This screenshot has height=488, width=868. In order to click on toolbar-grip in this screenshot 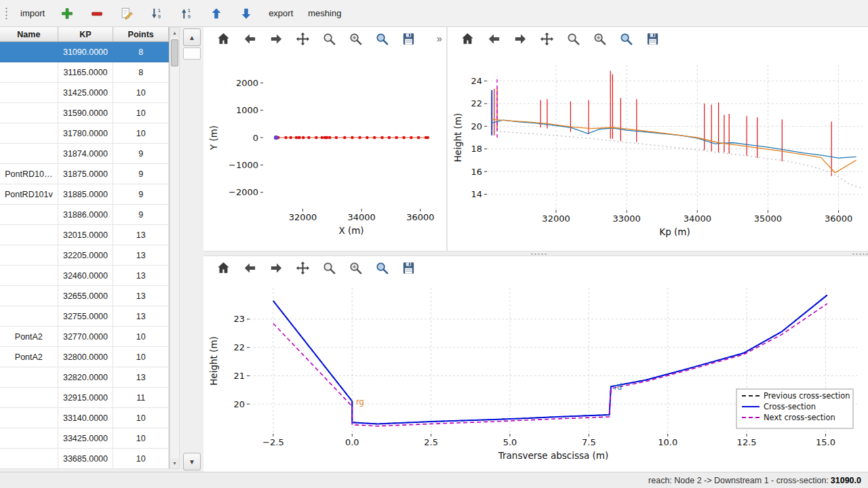, I will do `click(5, 14)`.